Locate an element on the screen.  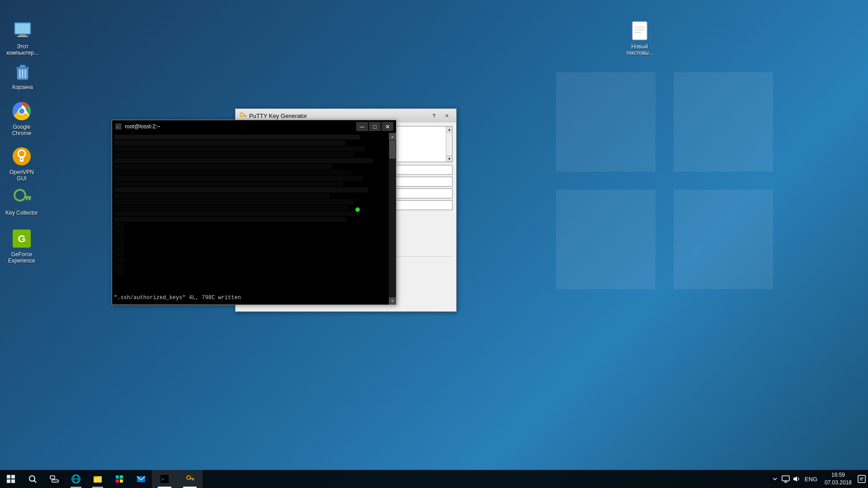
desktop-icon-new-text: Новыйтекстовы... is located at coordinates (640, 38).